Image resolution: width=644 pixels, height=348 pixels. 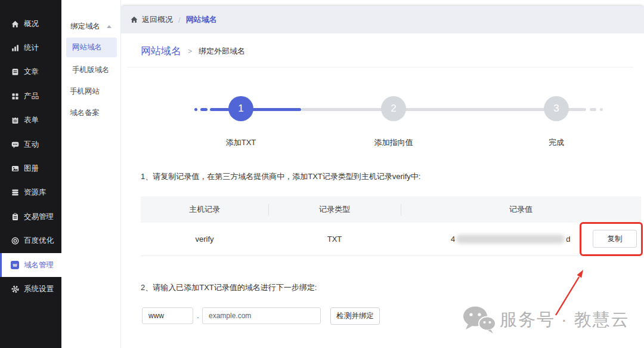 What do you see at coordinates (383, 20) in the screenshot?
I see `breadcrumb: 返回概况 / 网站域名` at bounding box center [383, 20].